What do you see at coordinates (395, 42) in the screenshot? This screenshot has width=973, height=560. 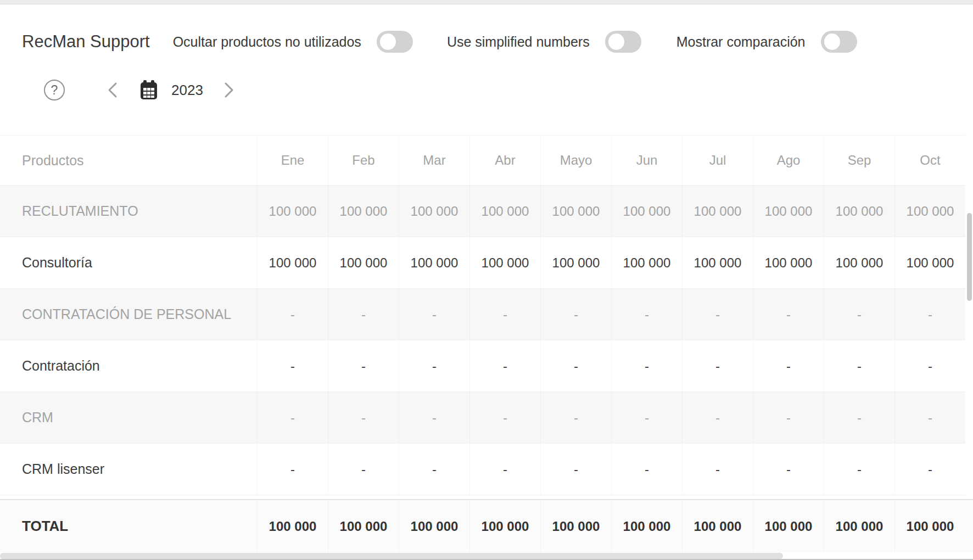 I see `toggle-switch-hide-unused` at bounding box center [395, 42].